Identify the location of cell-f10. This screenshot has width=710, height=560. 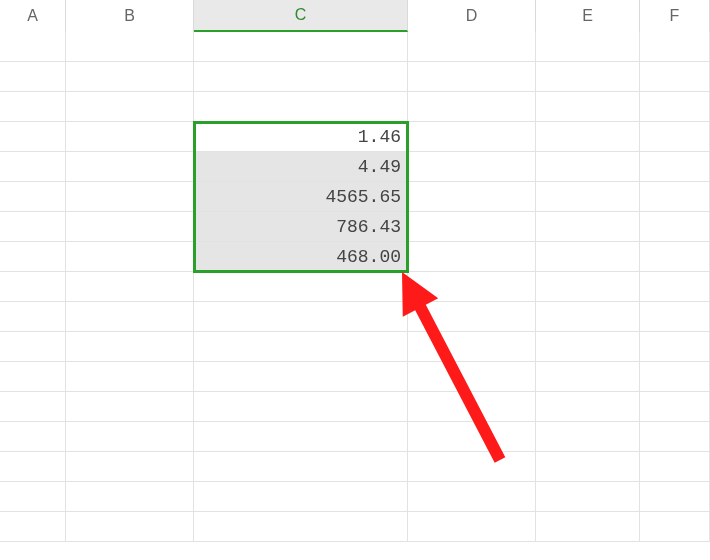
(675, 317).